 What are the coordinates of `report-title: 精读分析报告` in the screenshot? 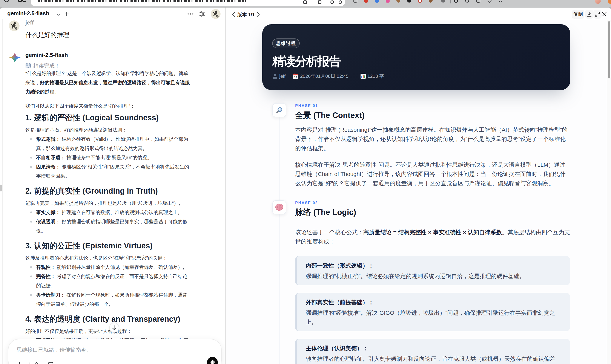 It's located at (306, 61).